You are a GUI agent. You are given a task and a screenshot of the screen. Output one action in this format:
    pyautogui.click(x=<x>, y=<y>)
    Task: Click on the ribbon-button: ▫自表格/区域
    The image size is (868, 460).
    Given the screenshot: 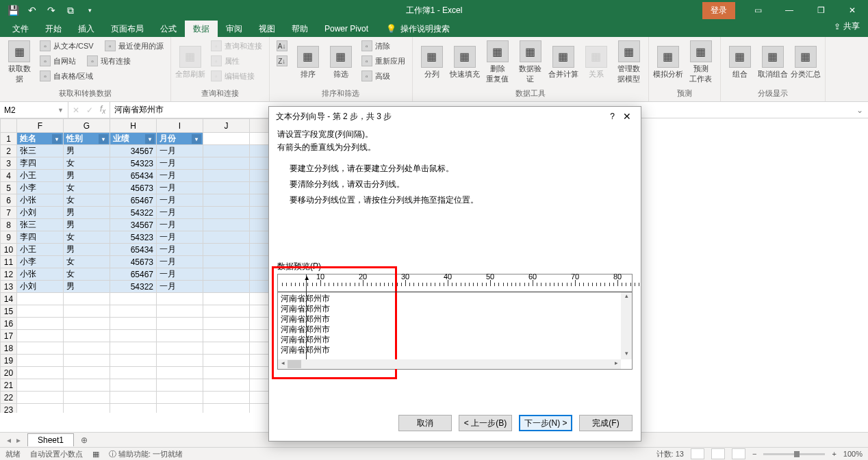 What is the action you would take?
    pyautogui.click(x=66, y=76)
    